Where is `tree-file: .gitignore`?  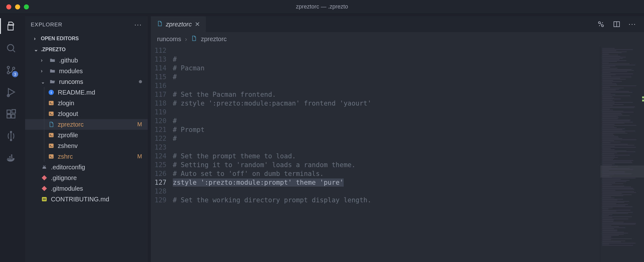 tree-file: .gitignore is located at coordinates (86, 178).